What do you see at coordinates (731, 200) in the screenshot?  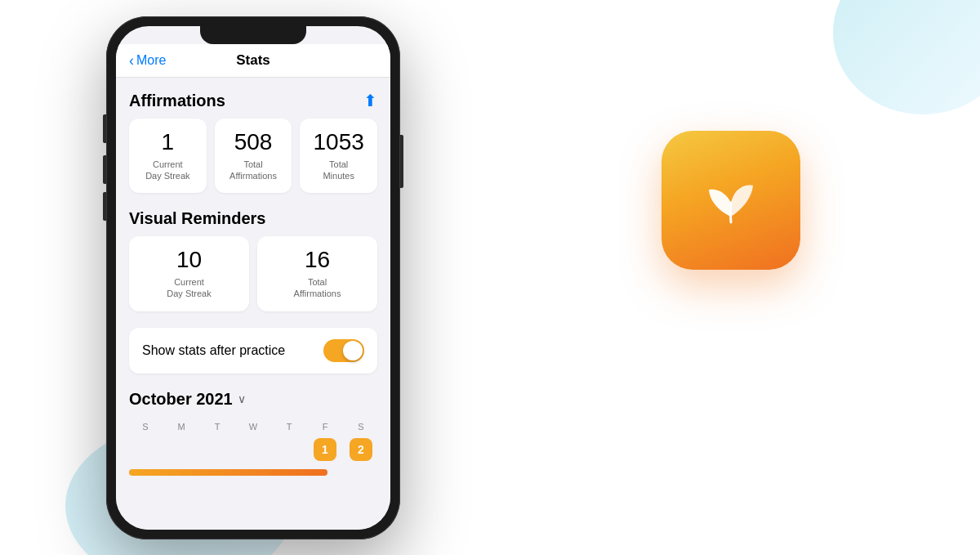 I see `app-icon-container` at bounding box center [731, 200].